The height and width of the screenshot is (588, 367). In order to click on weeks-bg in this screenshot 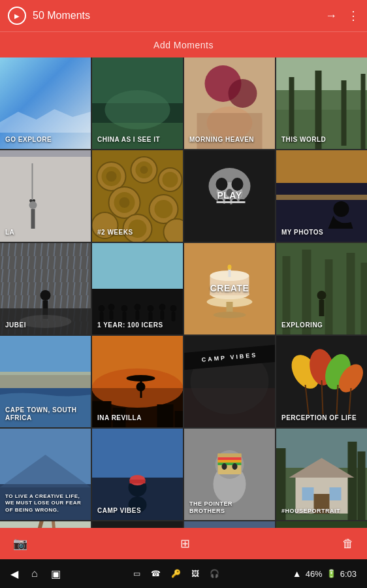, I will do `click(137, 196)`.